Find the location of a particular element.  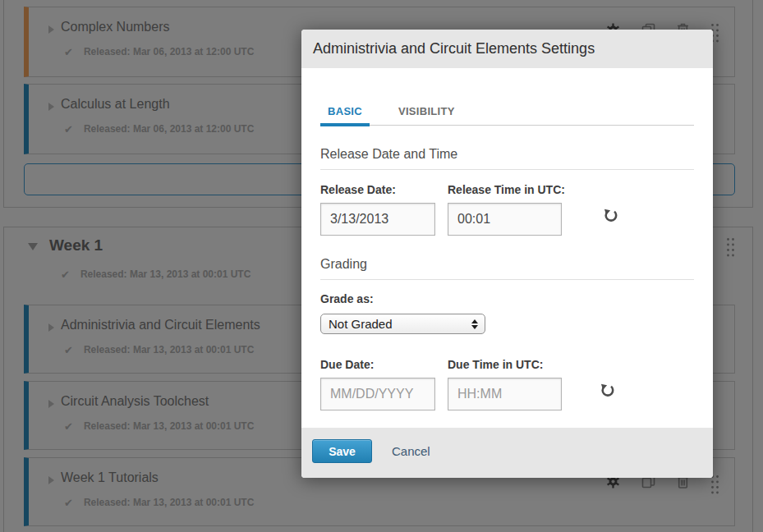

release-time-label: Release Time in UTC: is located at coordinates (506, 190).